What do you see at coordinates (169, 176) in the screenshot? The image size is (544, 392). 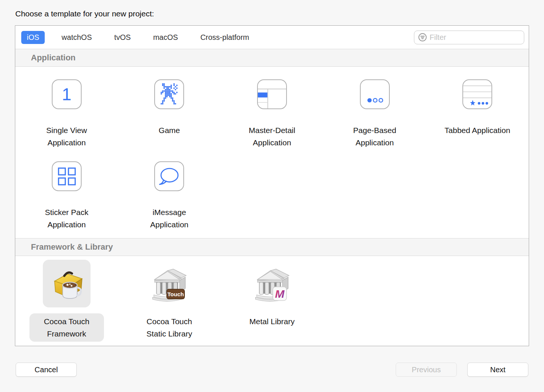 I see `imessage-application-icon` at bounding box center [169, 176].